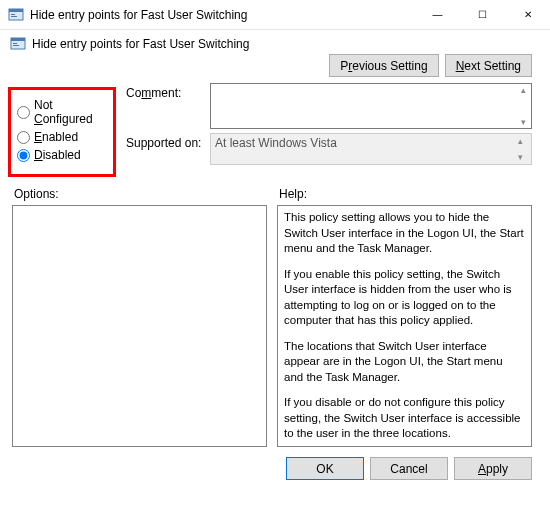 The image size is (550, 508). I want to click on radio-enabled, so click(24, 138).